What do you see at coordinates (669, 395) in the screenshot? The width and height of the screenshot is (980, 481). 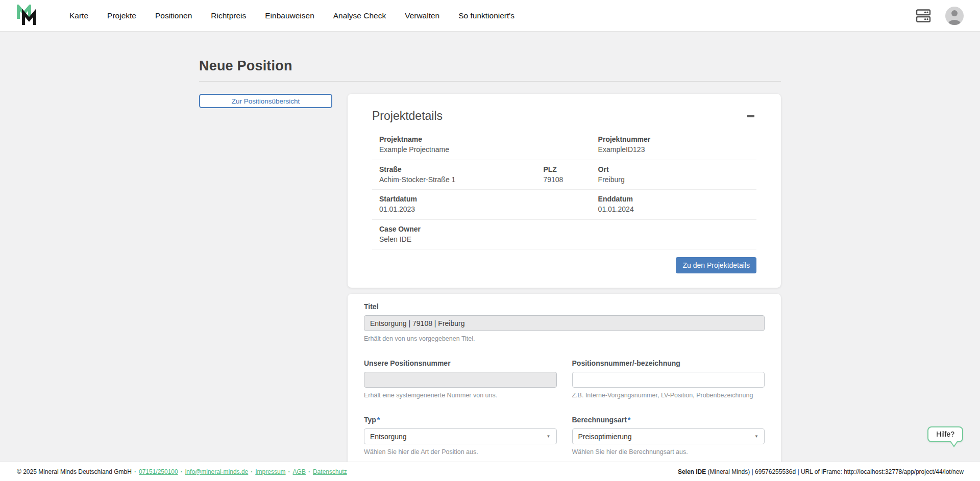 I see `position-number-helper-text: Z.B. Interne-Vorgangsnummer, LV-Position…` at bounding box center [669, 395].